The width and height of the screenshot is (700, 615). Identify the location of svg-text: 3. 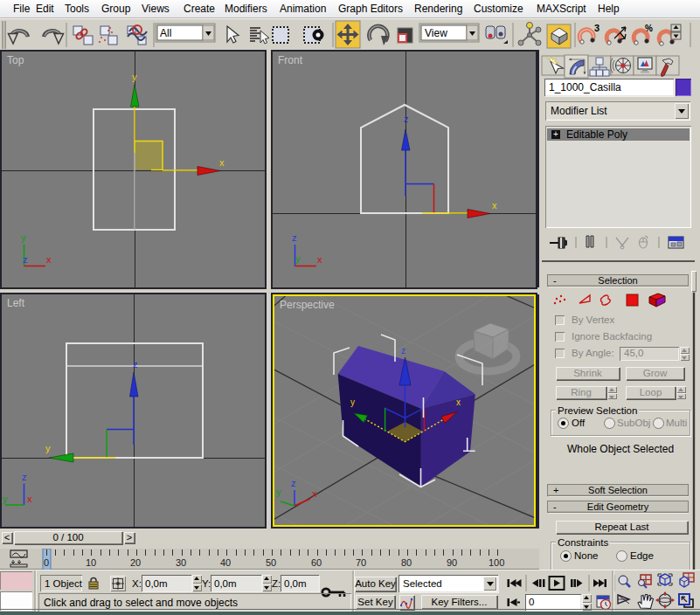
(597, 28).